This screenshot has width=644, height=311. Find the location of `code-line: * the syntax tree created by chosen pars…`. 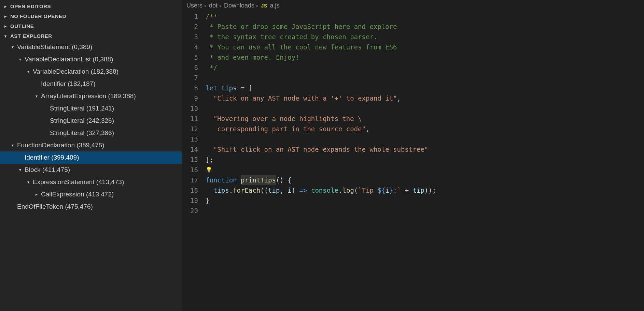

code-line: * the syntax tree created by chosen pars… is located at coordinates (425, 37).